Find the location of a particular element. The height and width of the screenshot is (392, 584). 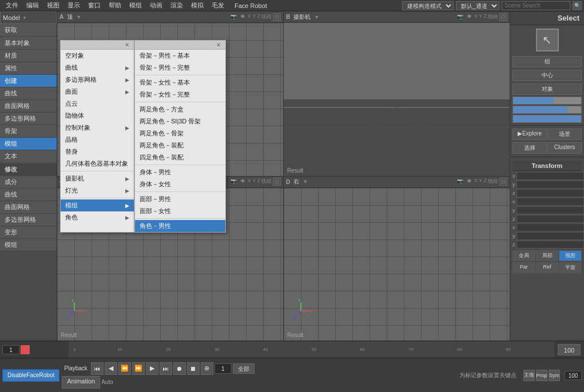

step-fwd-btn: ▶ is located at coordinates (152, 369).